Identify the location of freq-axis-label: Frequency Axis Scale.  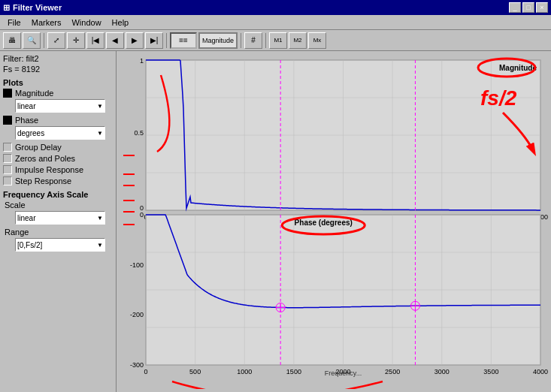
(58, 194).